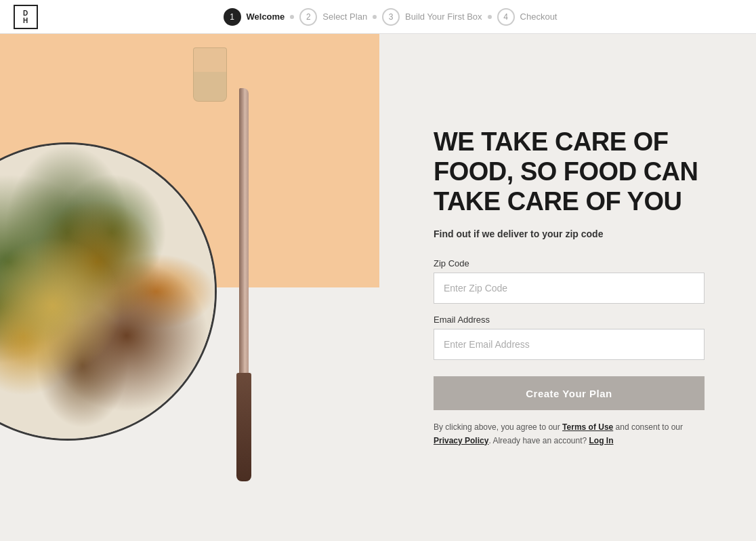 This screenshot has width=756, height=541. Describe the element at coordinates (244, 285) in the screenshot. I see `knife` at that location.